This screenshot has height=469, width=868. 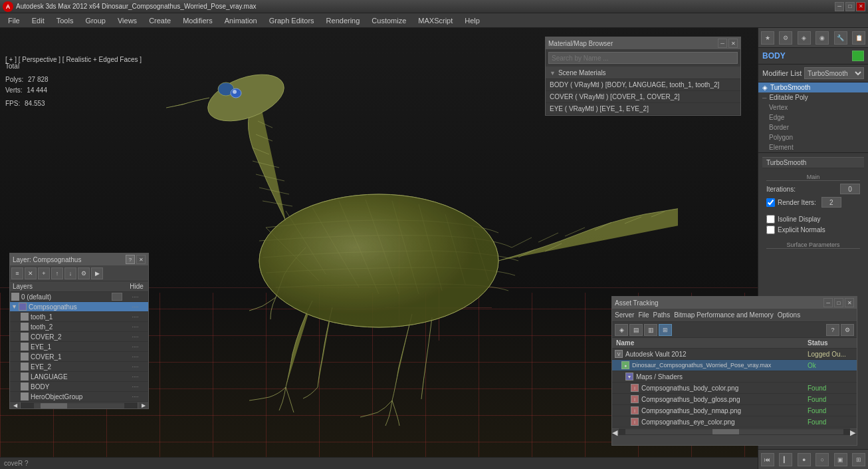 I want to click on menu-group: Group, so click(x=96, y=21).